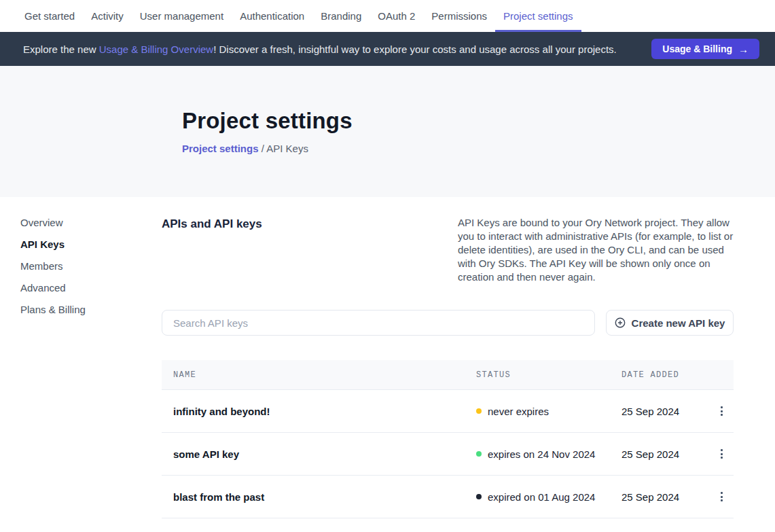  What do you see at coordinates (319, 454) in the screenshot?
I see `api-key-name: some API key` at bounding box center [319, 454].